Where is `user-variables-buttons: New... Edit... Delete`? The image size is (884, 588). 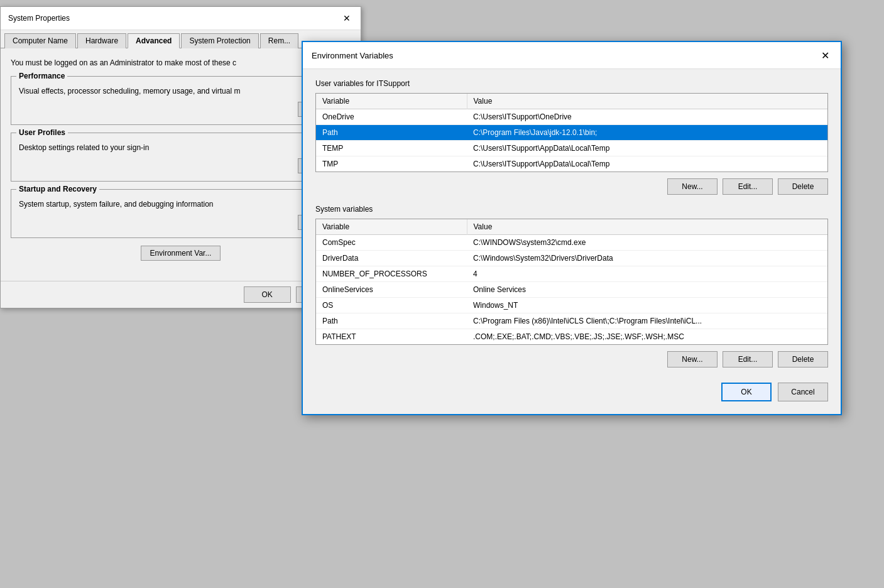 user-variables-buttons: New... Edit... Delete is located at coordinates (572, 187).